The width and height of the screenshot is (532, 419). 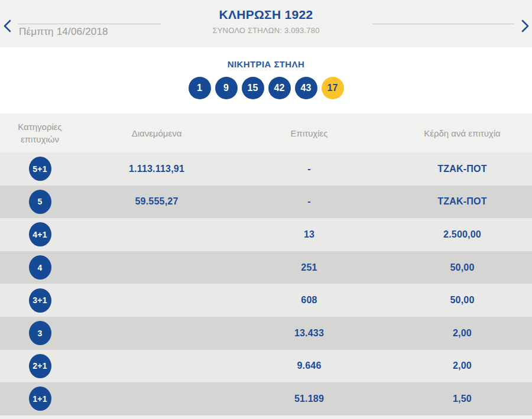 What do you see at coordinates (266, 235) in the screenshot?
I see `table-row: 4+1 13 2.500,00` at bounding box center [266, 235].